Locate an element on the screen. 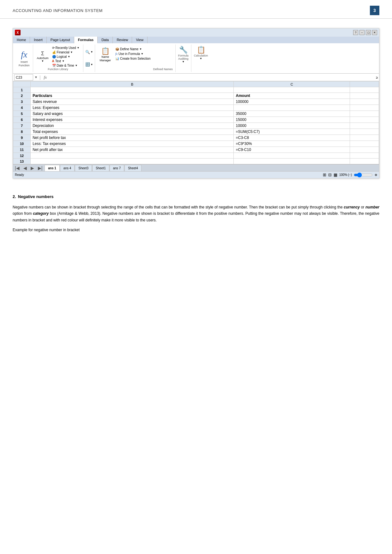 This screenshot has height=554, width=392. financial-button: 💰 Financial ▼ is located at coordinates (66, 52).